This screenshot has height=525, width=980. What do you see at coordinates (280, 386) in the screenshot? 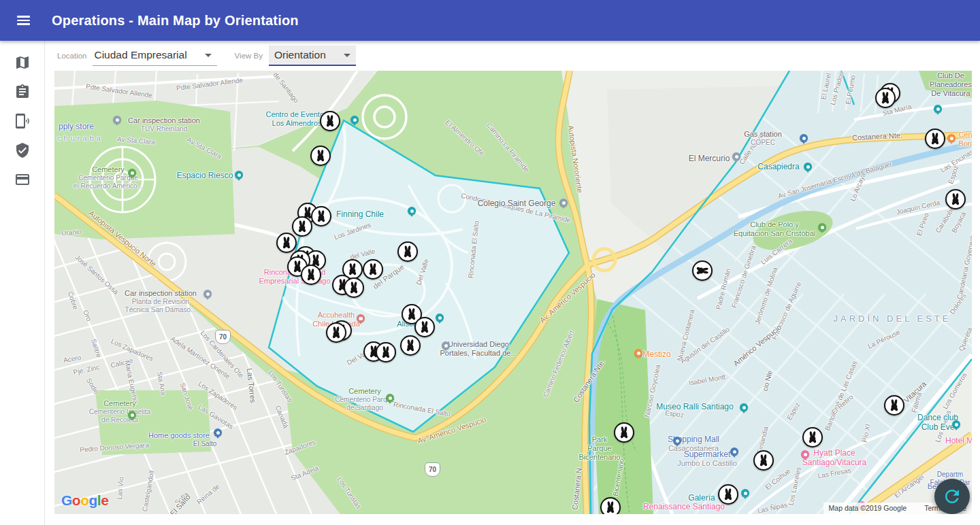
I see `map-label: Los Turistas` at bounding box center [280, 386].